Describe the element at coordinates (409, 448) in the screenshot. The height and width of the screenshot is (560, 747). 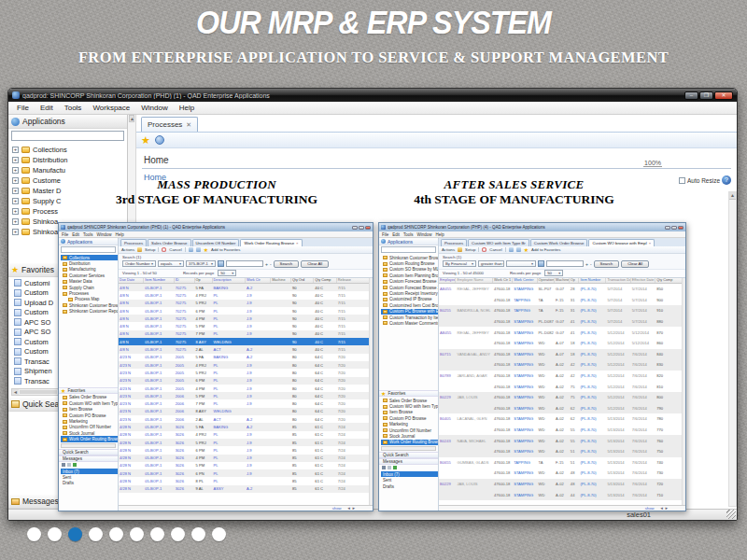
I see `horizontal-scrollbar` at that location.